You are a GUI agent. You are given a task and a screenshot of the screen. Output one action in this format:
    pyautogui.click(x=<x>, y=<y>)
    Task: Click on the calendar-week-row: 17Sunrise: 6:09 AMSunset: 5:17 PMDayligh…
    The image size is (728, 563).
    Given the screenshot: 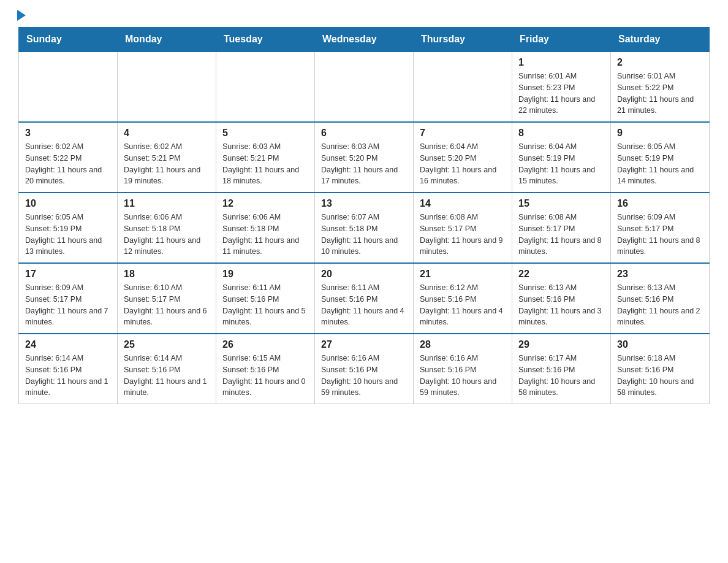 What is the action you would take?
    pyautogui.click(x=364, y=298)
    